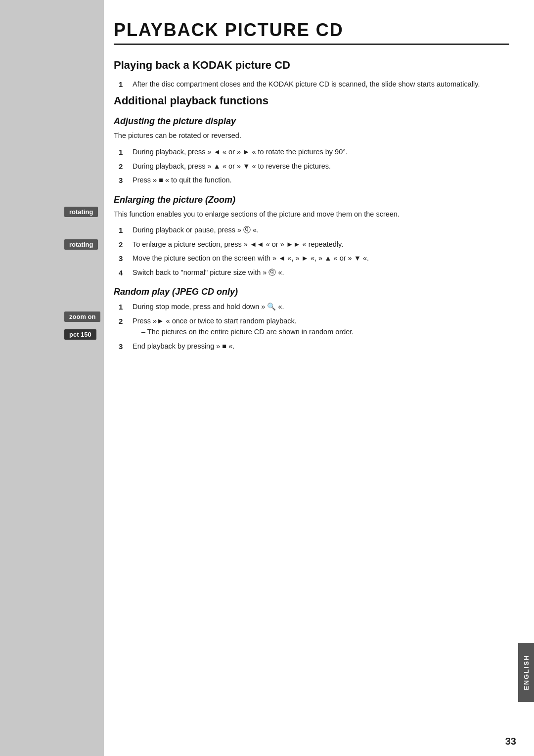 Image resolution: width=534 pixels, height=756 pixels. What do you see at coordinates (526, 672) in the screenshot?
I see `language-label: ENGLISH` at bounding box center [526, 672].